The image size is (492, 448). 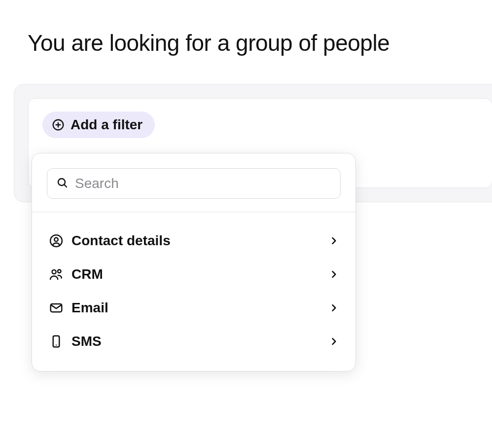 I want to click on add-filter-label: Add a filter, so click(x=106, y=125).